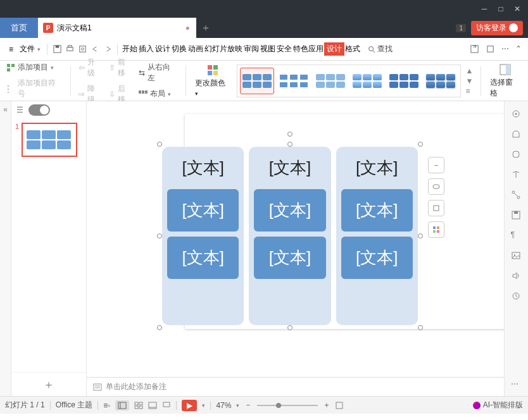 This screenshot has height=420, width=528. I want to click on hamburger-menu: ≡, so click(11, 49).